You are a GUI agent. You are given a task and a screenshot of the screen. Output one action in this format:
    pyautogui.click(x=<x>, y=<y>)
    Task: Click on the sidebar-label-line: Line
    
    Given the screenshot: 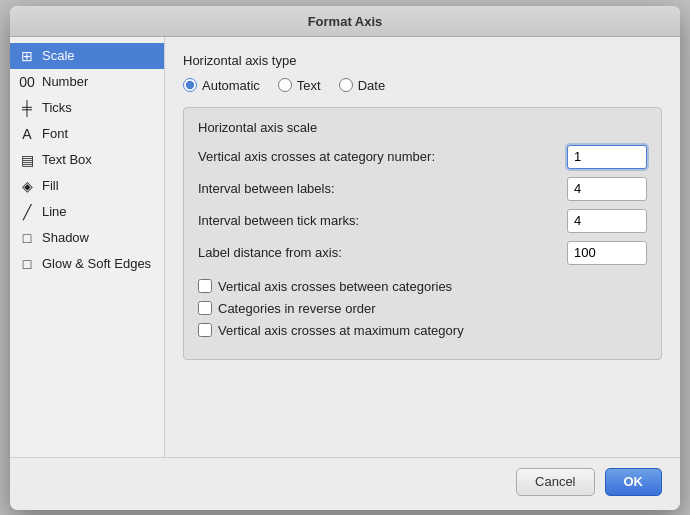 What is the action you would take?
    pyautogui.click(x=54, y=212)
    